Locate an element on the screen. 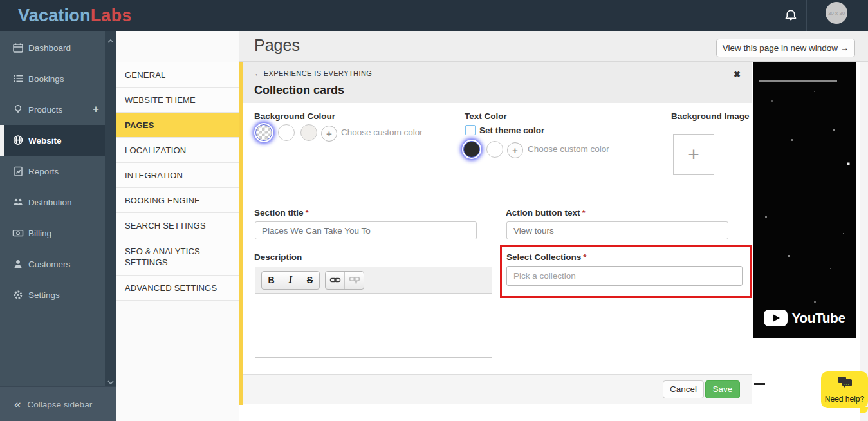 Image resolution: width=868 pixels, height=421 pixels. scroll-up-icon is located at coordinates (111, 37).